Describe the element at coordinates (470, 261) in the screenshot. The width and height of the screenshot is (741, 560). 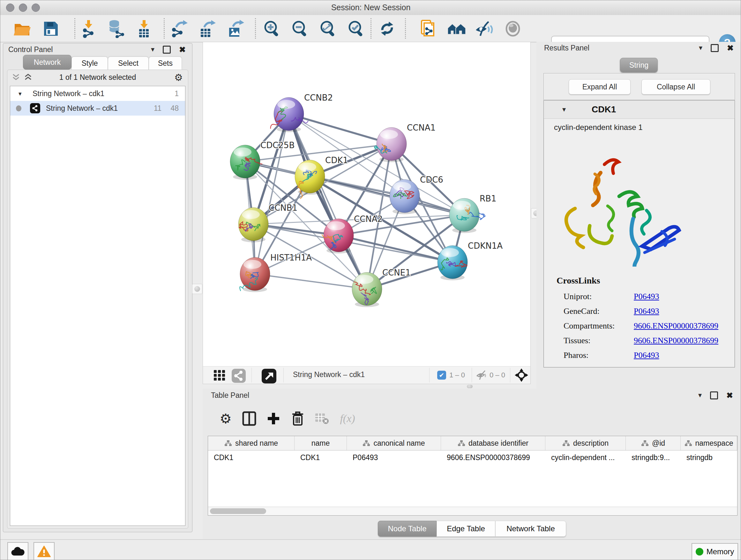
I see `network-node: CDKN1A` at that location.